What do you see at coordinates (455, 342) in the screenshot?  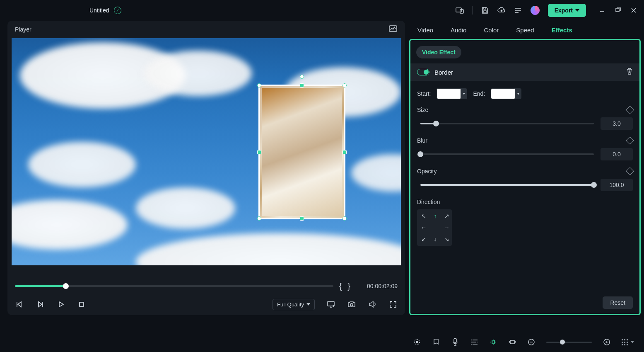 I see `mic-icon` at bounding box center [455, 342].